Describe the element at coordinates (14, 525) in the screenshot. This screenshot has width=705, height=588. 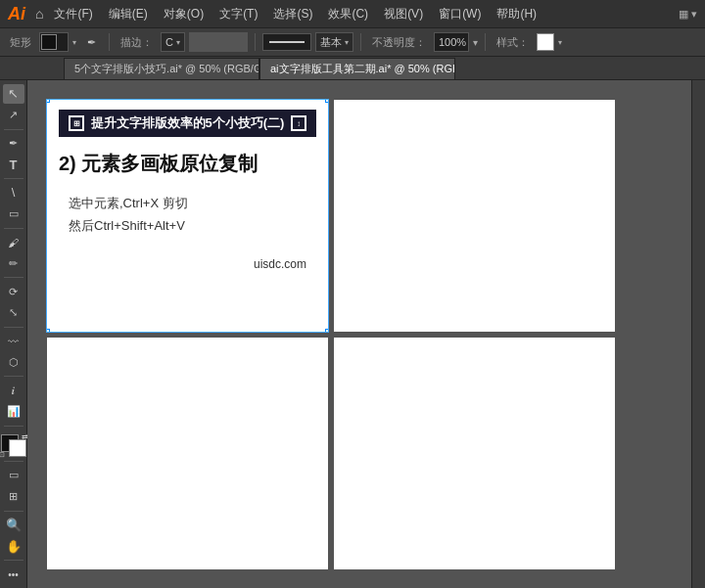
I see `zoom-tool: 🔍` at that location.